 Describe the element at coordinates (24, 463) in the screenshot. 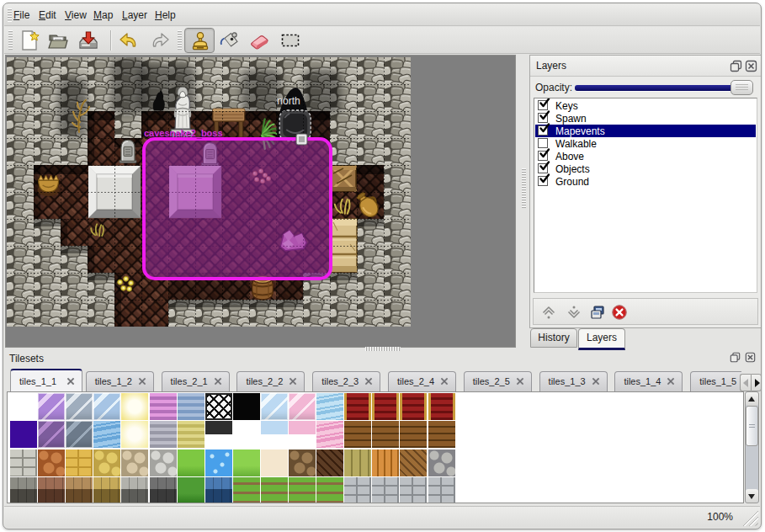

I see `palette-tile-gray-blocks` at that location.